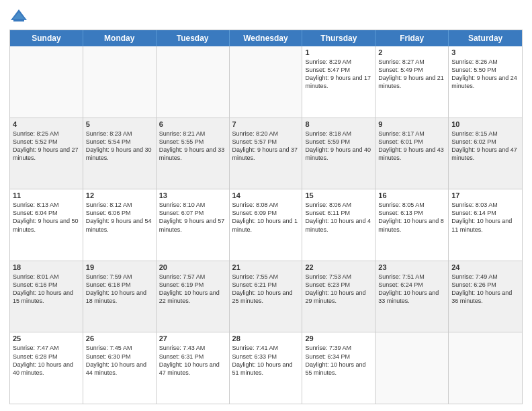 This screenshot has width=532, height=411. What do you see at coordinates (339, 360) in the screenshot?
I see `cell-info: Sunrise: 7:39 AM Sunset: 6:34 PM Dayligh…` at bounding box center [339, 360].